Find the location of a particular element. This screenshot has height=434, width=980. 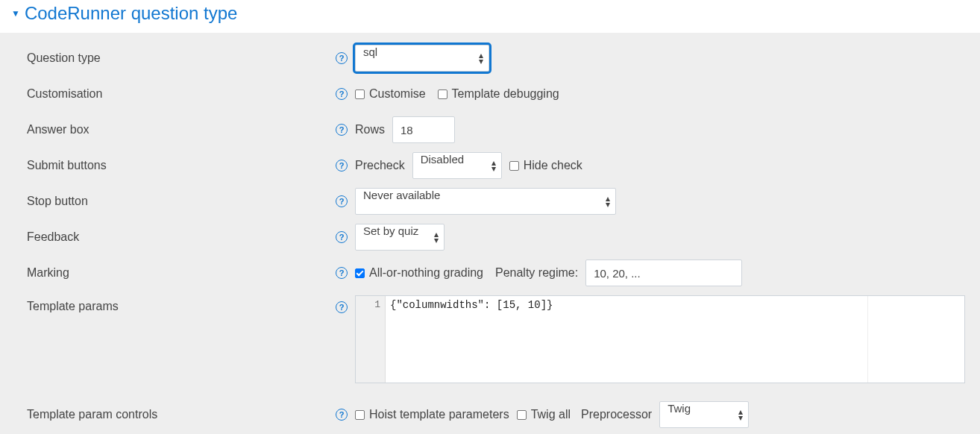

editor-gutter: 1 is located at coordinates (371, 339).